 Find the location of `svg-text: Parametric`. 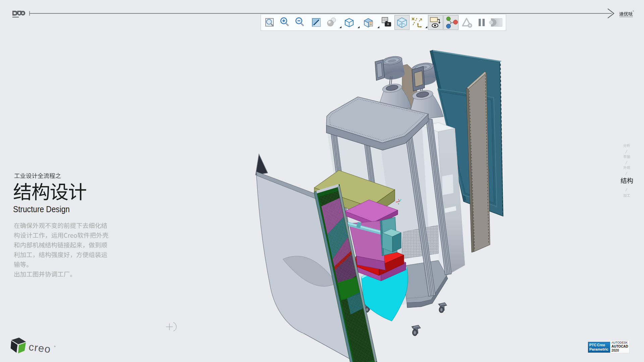

svg-text: Parametric is located at coordinates (599, 349).